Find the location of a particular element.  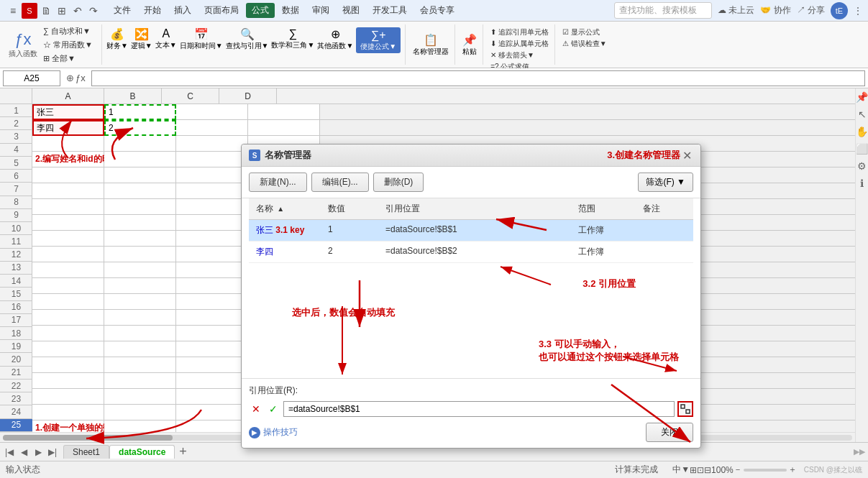

dialog-filter-btn: 筛选(F) ▼ is located at coordinates (666, 183).